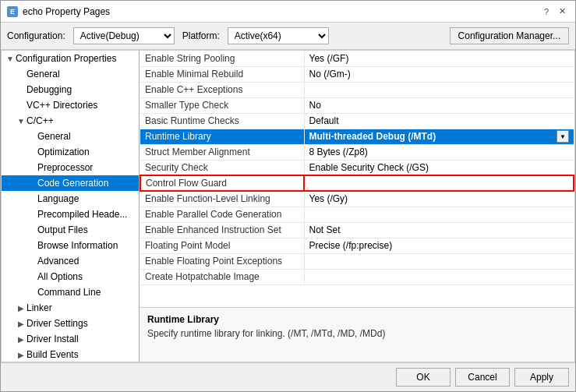  What do you see at coordinates (439, 136) in the screenshot?
I see `property-value: Multi-threaded Debug (/MTd) ▼` at bounding box center [439, 136].